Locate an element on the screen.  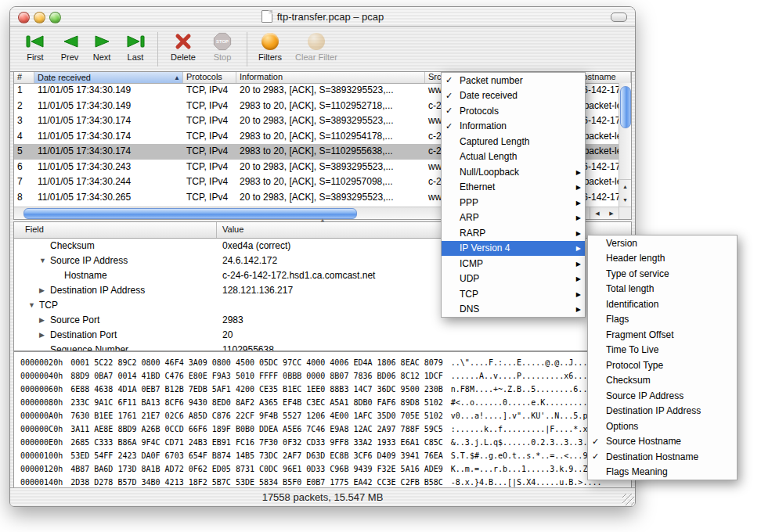
submenu-item-fragment-offset: Fragment Offset is located at coordinates (662, 335).